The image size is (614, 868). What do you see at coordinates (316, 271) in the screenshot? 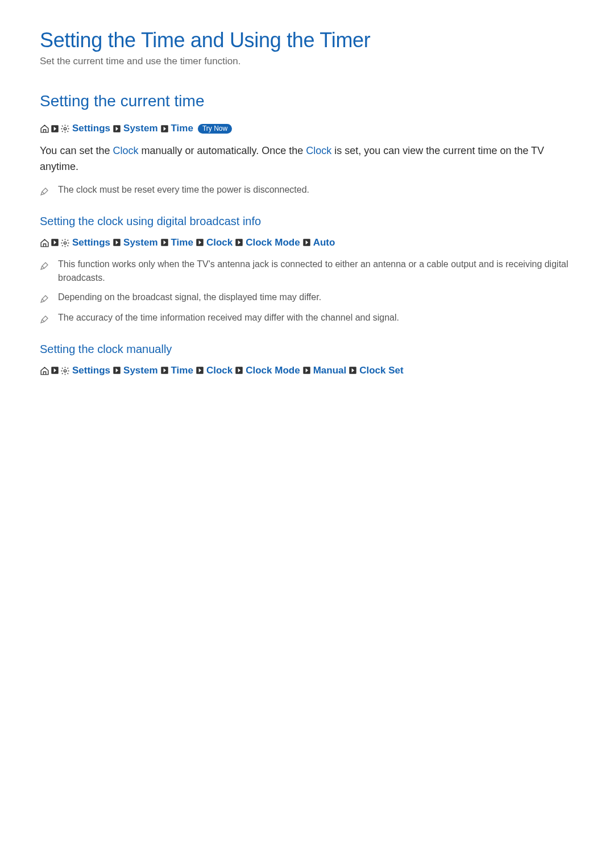
I see `note-text: This function works only when the TV's a…` at bounding box center [316, 271].